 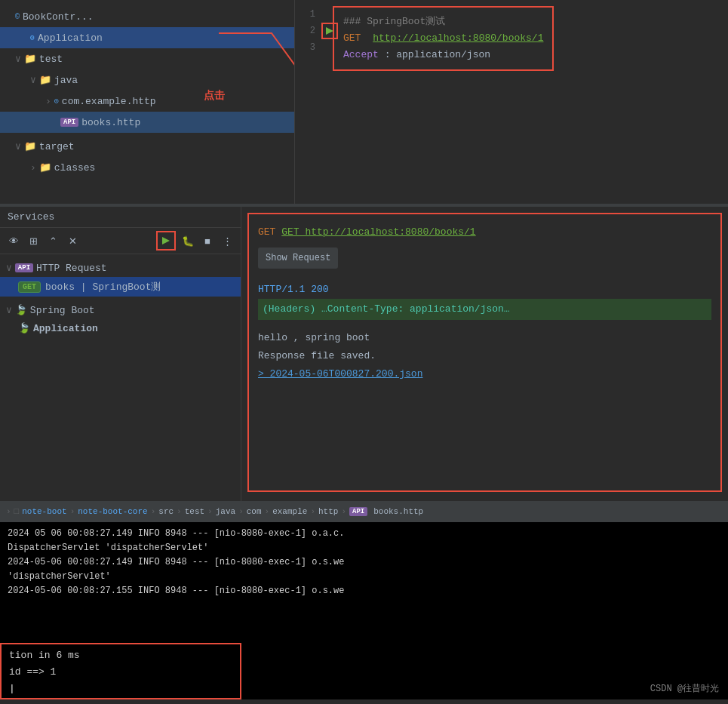 I want to click on line-num-1: 1, so click(x=305, y=14).